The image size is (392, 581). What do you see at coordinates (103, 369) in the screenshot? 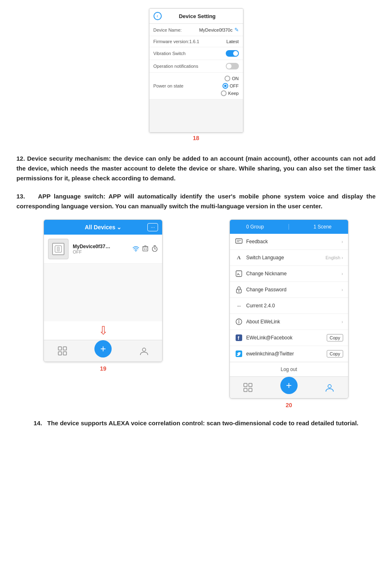
I see `page-number-19: 19` at bounding box center [103, 369].